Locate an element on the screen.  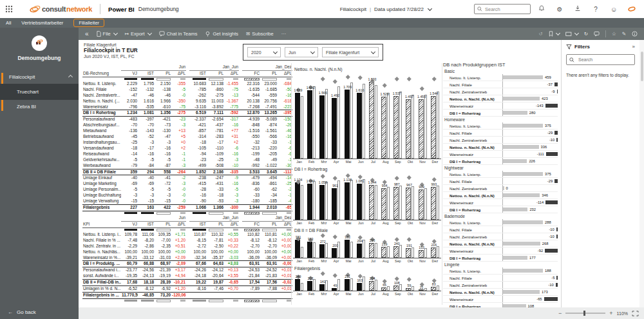
product-row: Nachl. Filiale-37 is located at coordinates (500, 85).